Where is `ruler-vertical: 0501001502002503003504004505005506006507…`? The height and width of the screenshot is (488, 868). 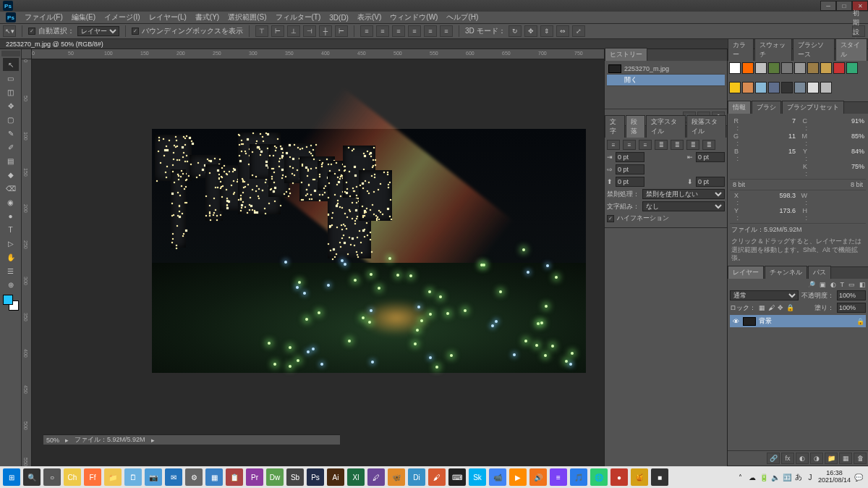 ruler-vertical: 0501001502002503003504004505005506006507… is located at coordinates (27, 263).